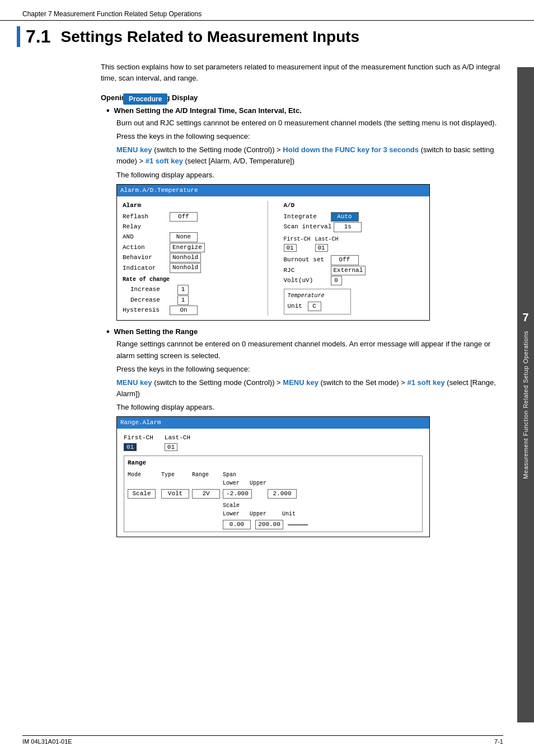  I want to click on side-number: 7, so click(525, 318).